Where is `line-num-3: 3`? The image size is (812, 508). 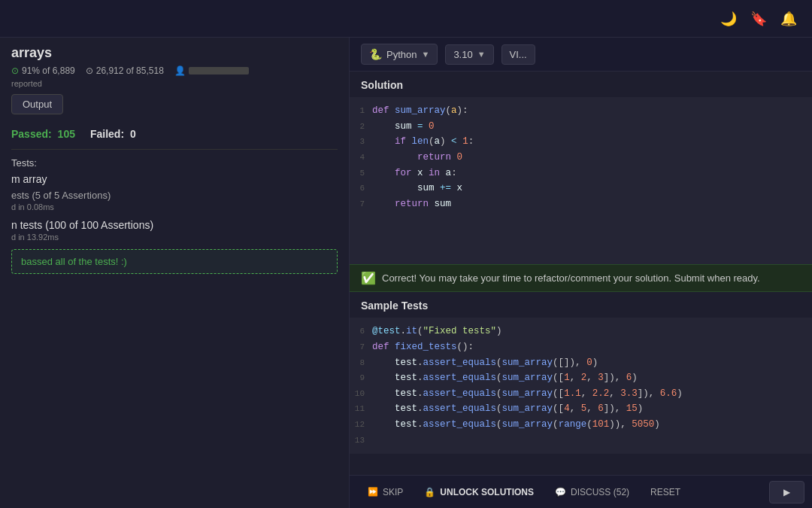
line-num-3: 3 is located at coordinates (361, 141).